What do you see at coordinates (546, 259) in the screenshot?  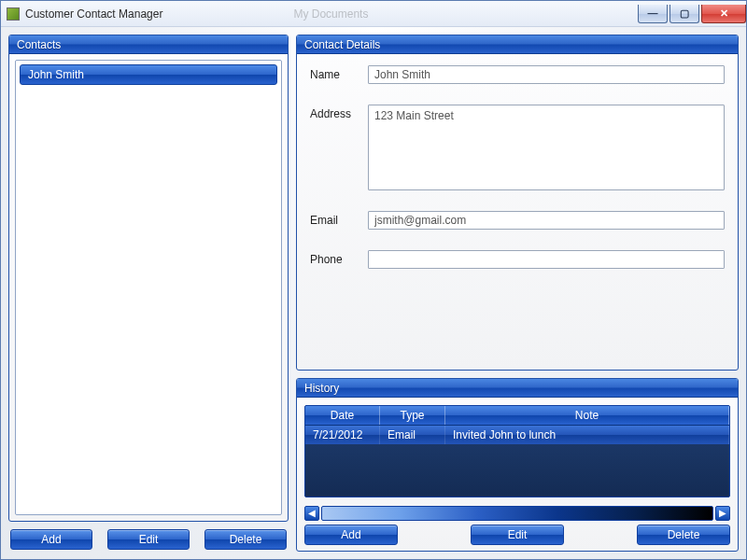 I see `phone-field` at bounding box center [546, 259].